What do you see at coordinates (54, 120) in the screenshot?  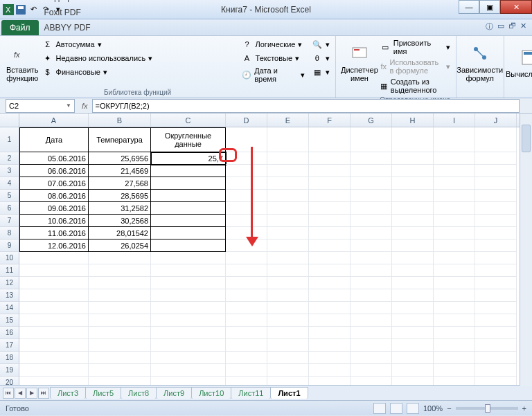 I see `column-header: A` at bounding box center [54, 120].